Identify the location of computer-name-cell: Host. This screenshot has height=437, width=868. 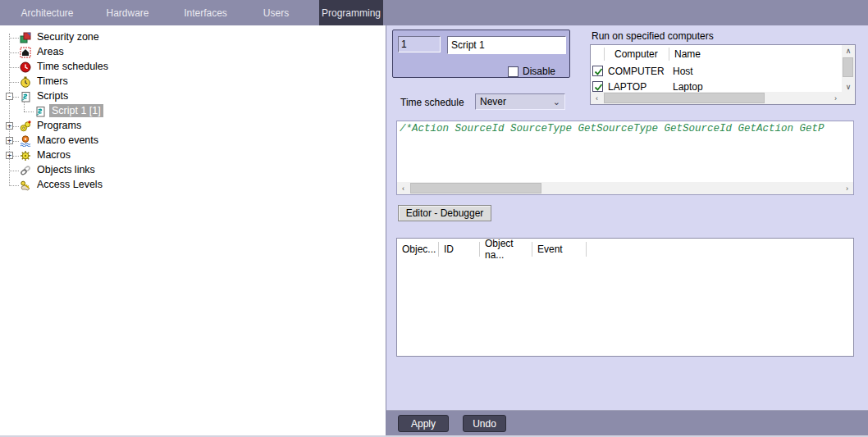
(756, 71).